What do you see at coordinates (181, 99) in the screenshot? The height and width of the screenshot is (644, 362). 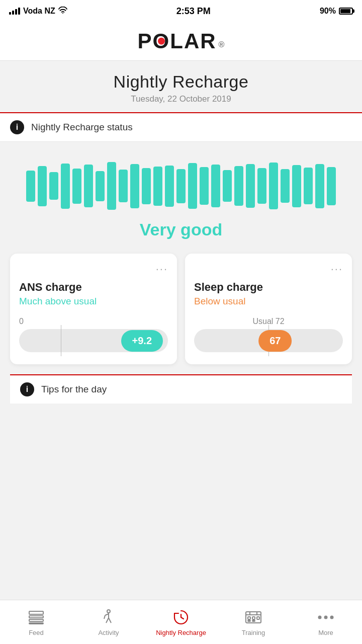 I see `page-date: Tuesday, 22 October 2019` at bounding box center [181, 99].